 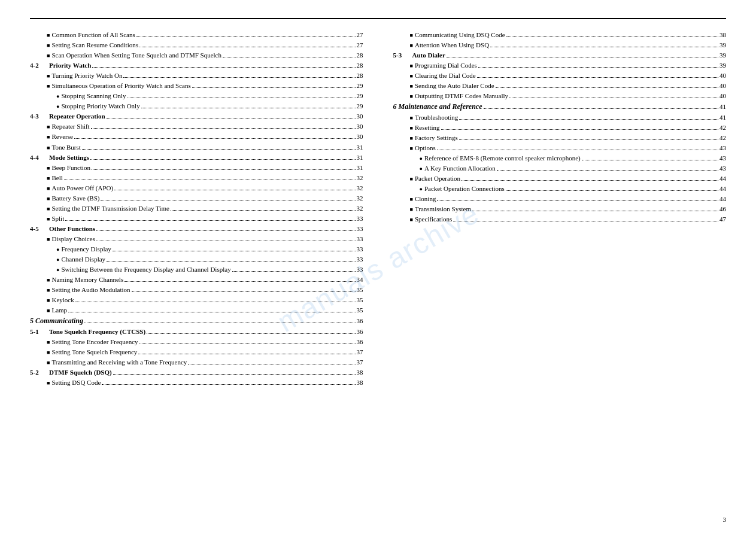 I want to click on toc-entry: ●Frequency Display33, so click(x=196, y=249).